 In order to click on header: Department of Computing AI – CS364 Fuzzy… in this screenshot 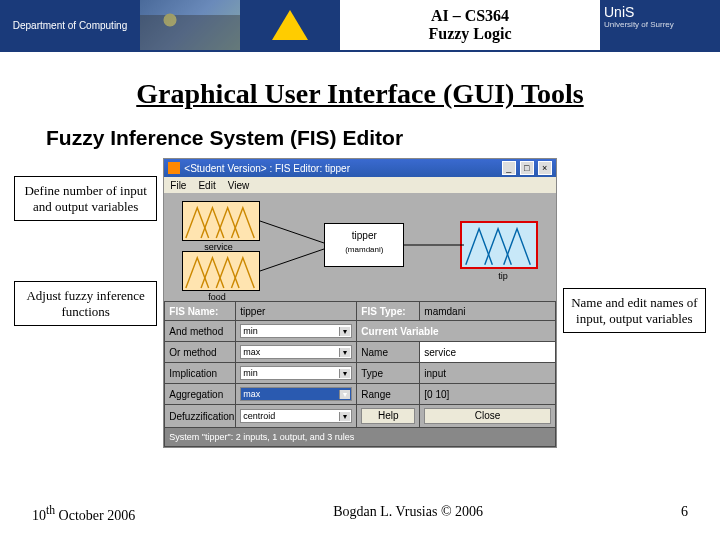, I will do `click(360, 26)`.